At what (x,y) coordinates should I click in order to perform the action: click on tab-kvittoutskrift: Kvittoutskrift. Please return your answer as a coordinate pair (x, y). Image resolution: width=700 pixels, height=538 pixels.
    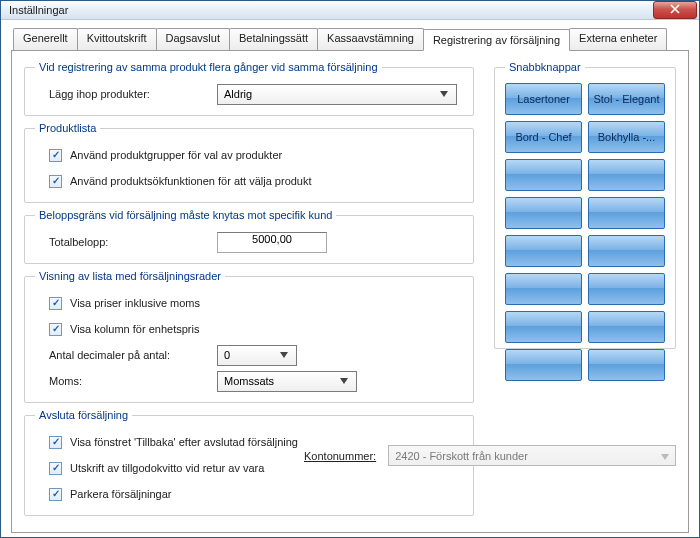
    Looking at the image, I should click on (117, 39).